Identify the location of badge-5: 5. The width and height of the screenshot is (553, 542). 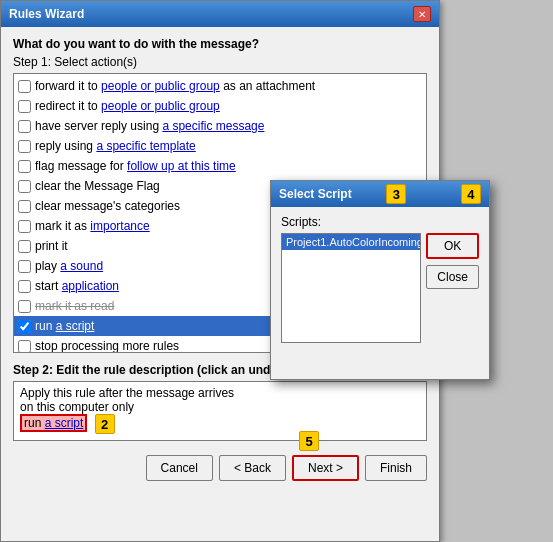
(309, 441).